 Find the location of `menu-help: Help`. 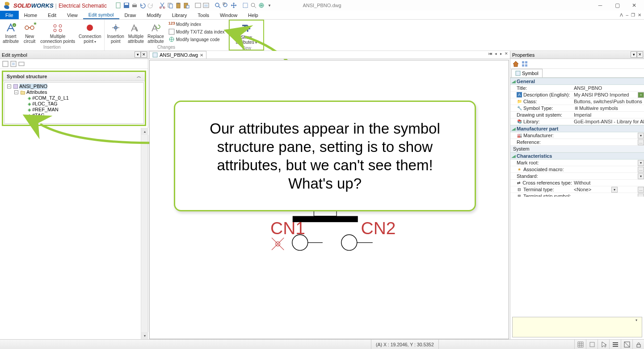

menu-help: Help is located at coordinates (253, 15).